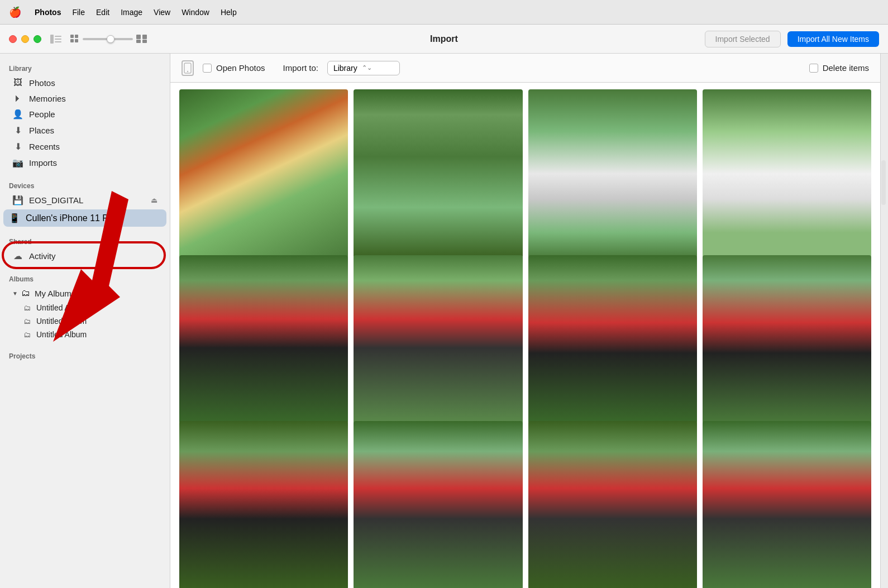 This screenshot has width=888, height=588. Describe the element at coordinates (162, 12) in the screenshot. I see `view-menu: View` at that location.